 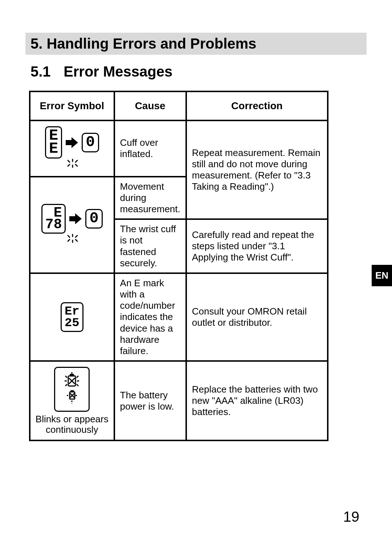 I want to click on error-symbol-e78: E 78 0, so click(x=72, y=219).